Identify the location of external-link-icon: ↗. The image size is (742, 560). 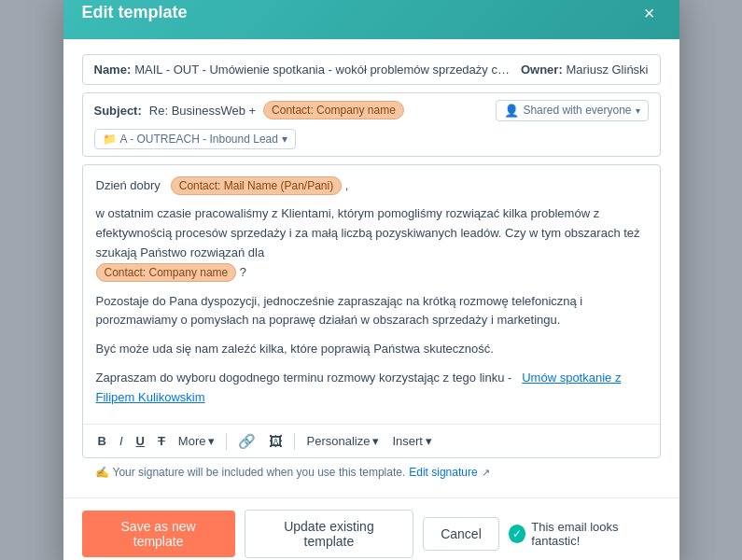
(485, 472).